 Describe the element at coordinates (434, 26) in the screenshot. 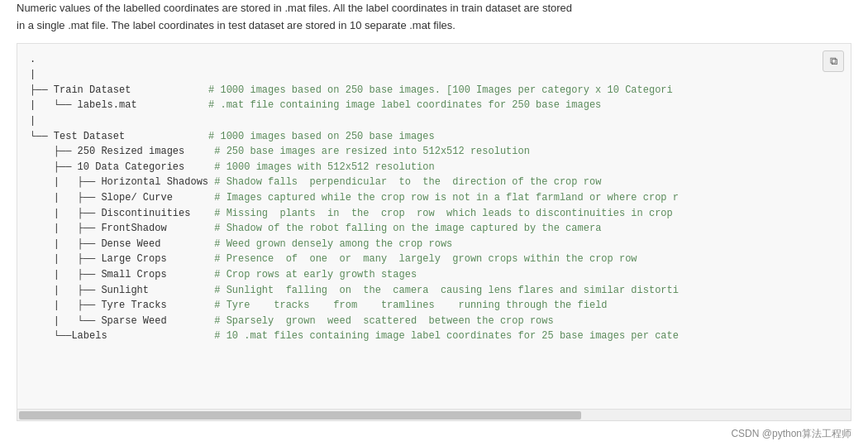

I see `description-line2: in a single .mat file. The label coordin…` at that location.